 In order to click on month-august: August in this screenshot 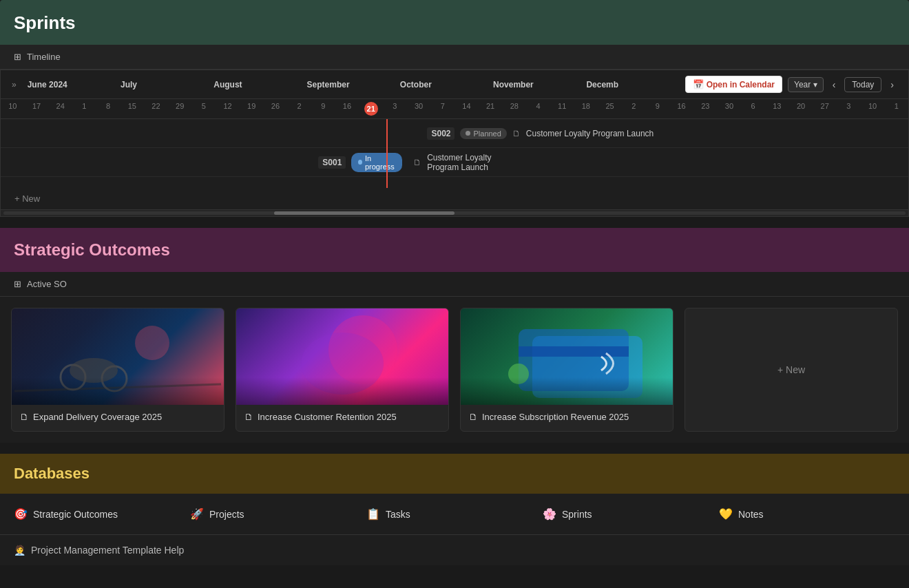, I will do `click(258, 85)`.